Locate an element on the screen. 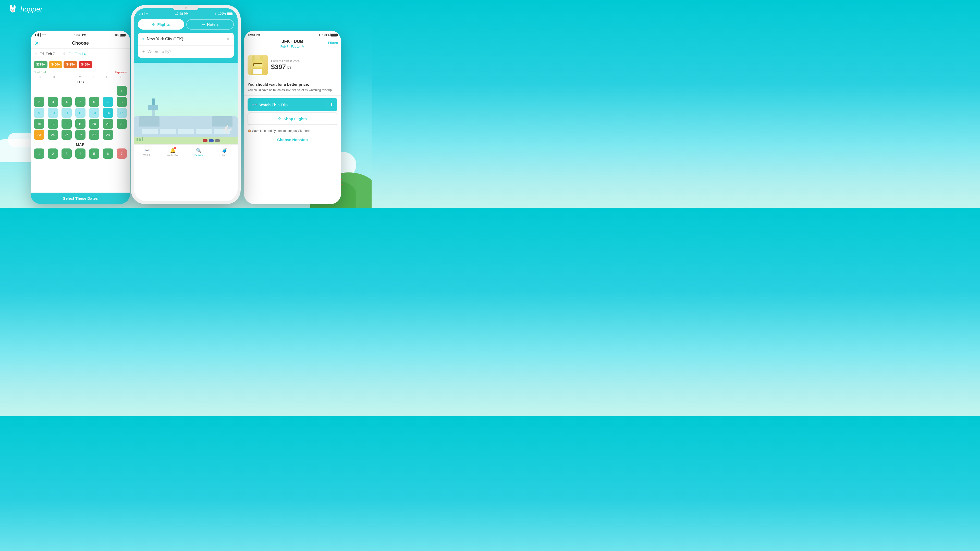  nav-notification-label: Notification is located at coordinates (173, 155).